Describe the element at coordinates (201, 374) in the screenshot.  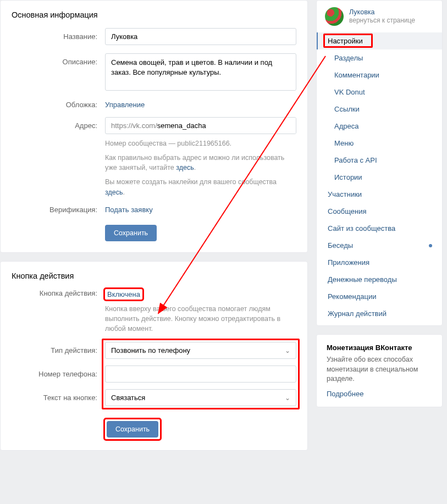
I see `phone-input` at that location.